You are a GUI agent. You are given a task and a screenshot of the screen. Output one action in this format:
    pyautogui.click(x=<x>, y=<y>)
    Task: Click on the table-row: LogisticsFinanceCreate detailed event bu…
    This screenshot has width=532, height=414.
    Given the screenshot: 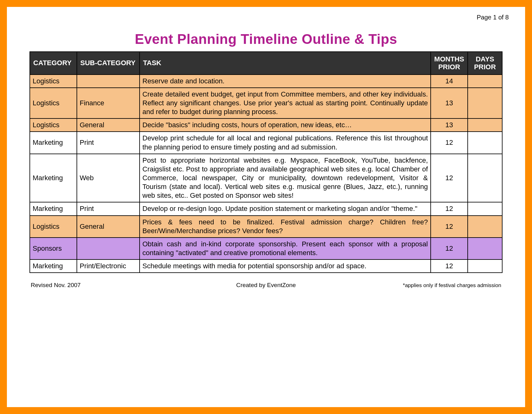 What is the action you would take?
    pyautogui.click(x=266, y=103)
    